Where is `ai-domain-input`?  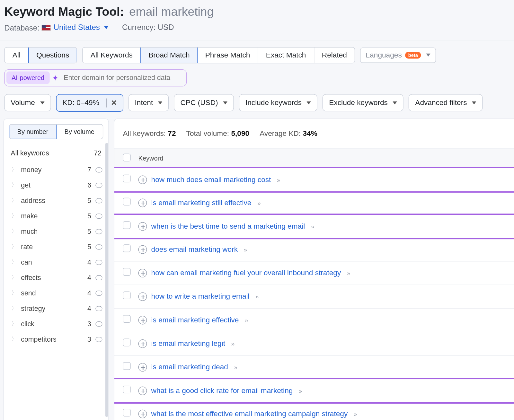
ai-domain-input is located at coordinates (123, 78).